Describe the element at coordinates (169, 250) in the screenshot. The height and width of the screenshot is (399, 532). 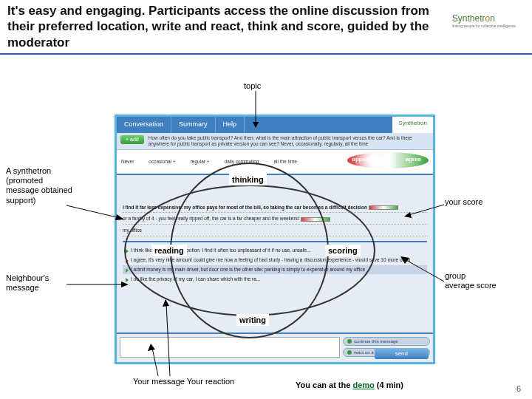
I see `label-reading: reading` at that location.